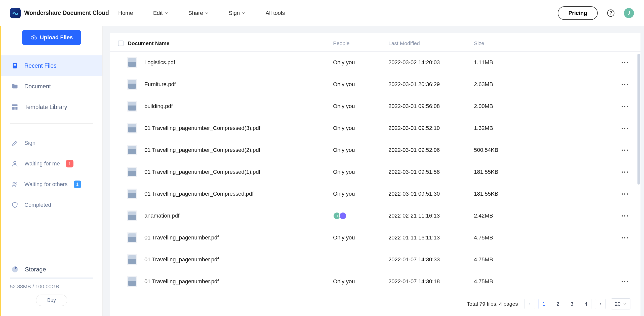  Describe the element at coordinates (52, 66) in the screenshot. I see `sidebar-item-recent: Recent Files` at that location.